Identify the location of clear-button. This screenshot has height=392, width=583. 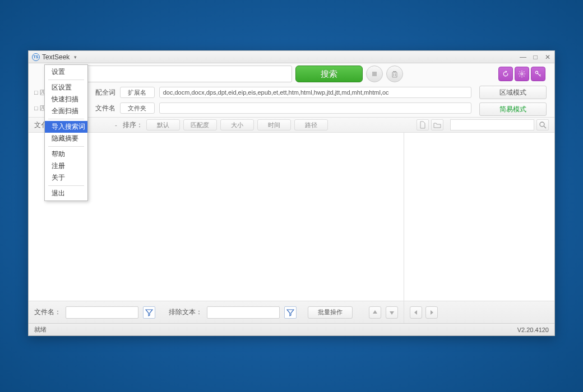
(395, 74).